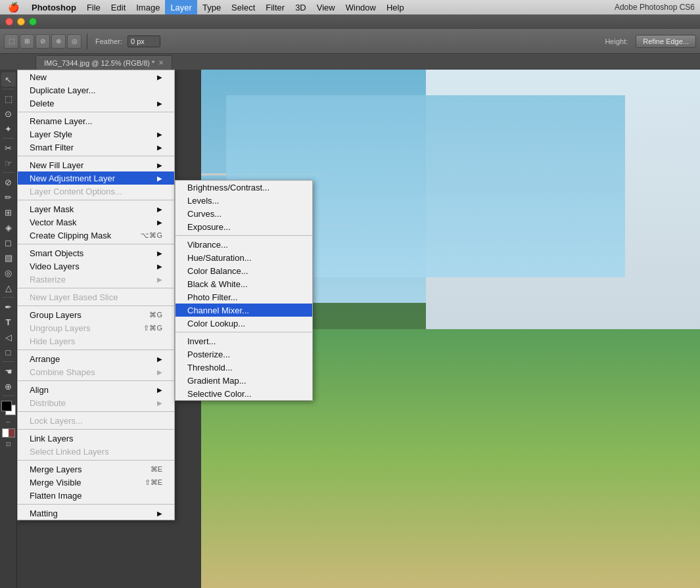 Image resolution: width=700 pixels, height=588 pixels. What do you see at coordinates (9, 212) in the screenshot?
I see `tool-clone: ⊞` at bounding box center [9, 212].